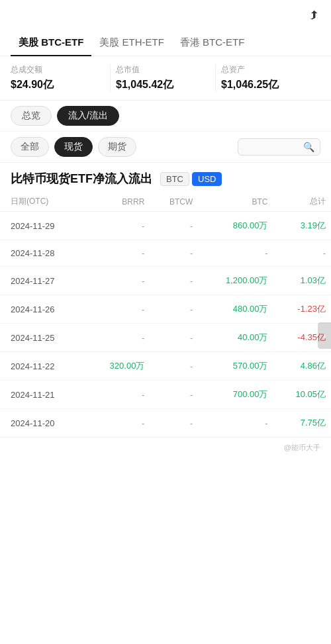 Image resolution: width=331 pixels, height=644 pixels. I want to click on table-row: 2024-11-25 - - 40.00万 -4.35亿, so click(166, 338).